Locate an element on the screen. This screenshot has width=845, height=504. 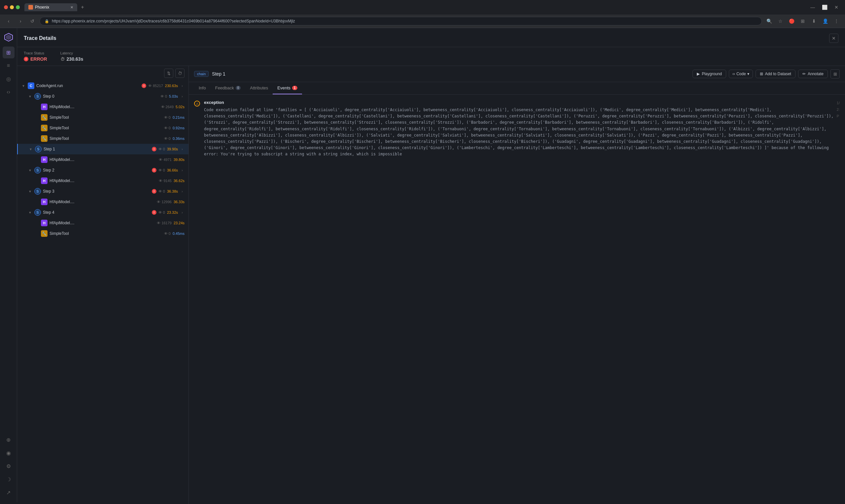
sidebar-icon-code: ‹› is located at coordinates (9, 92).